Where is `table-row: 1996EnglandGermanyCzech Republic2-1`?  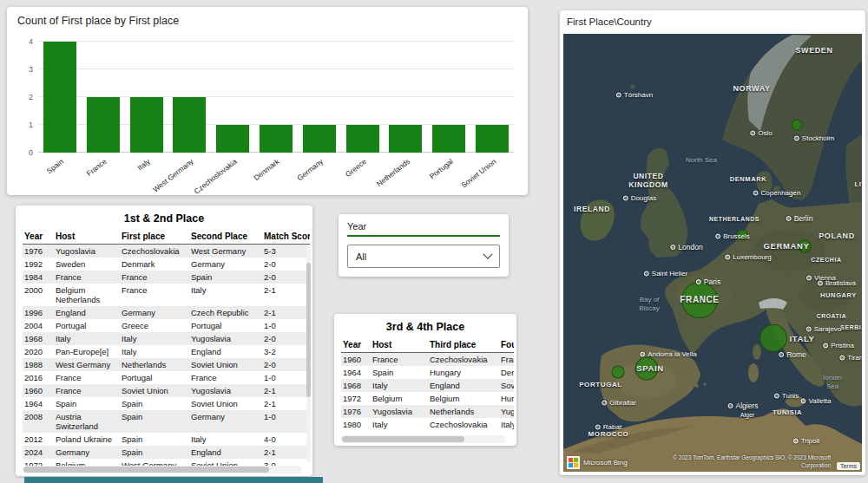 table-row: 1996EnglandGermanyCzech Republic2-1 is located at coordinates (167, 312).